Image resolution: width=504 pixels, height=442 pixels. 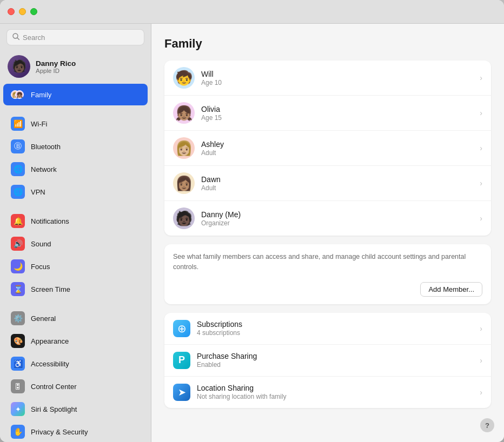 What do you see at coordinates (76, 318) in the screenshot?
I see `sidebar-item-general: ⚙️ General` at bounding box center [76, 318].